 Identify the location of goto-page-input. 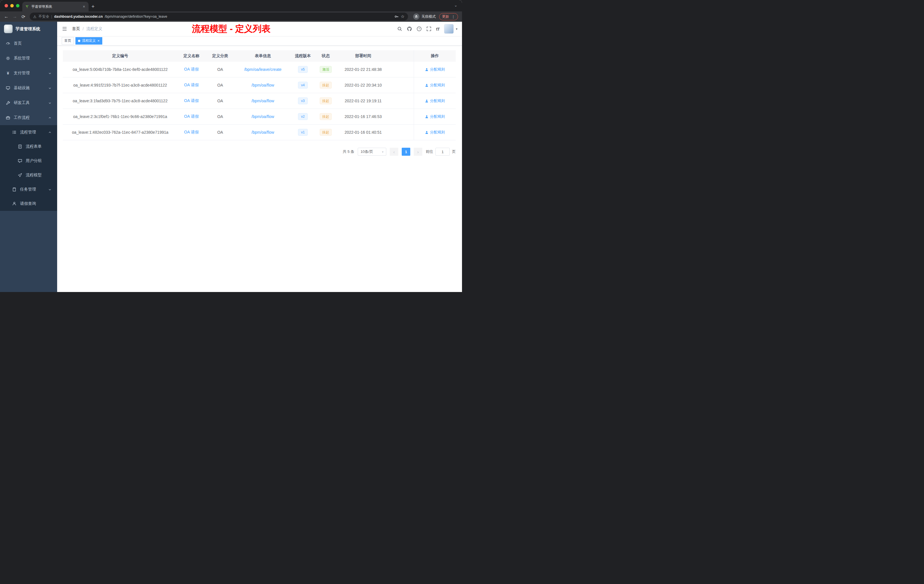
(443, 152).